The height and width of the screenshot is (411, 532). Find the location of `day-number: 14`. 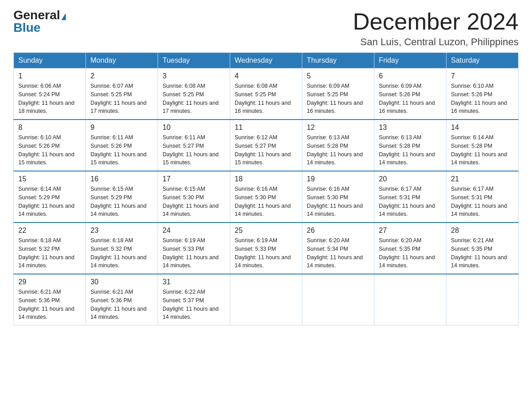

day-number: 14 is located at coordinates (482, 128).